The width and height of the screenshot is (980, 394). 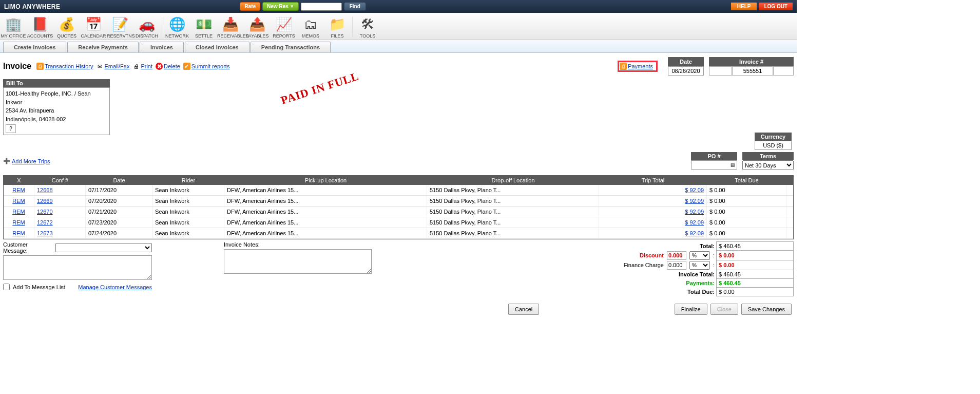 I want to click on col-trip: Trip Total, so click(x=653, y=180).